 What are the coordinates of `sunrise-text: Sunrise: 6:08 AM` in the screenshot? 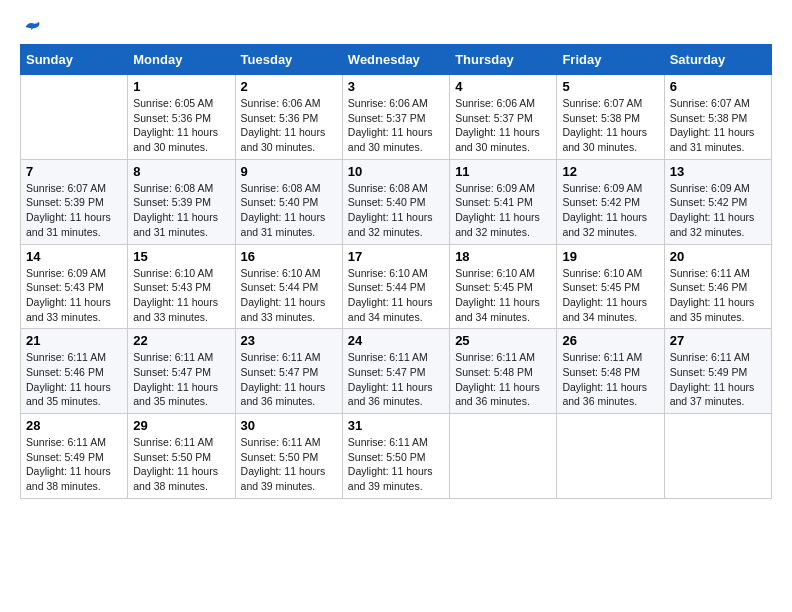 It's located at (289, 188).